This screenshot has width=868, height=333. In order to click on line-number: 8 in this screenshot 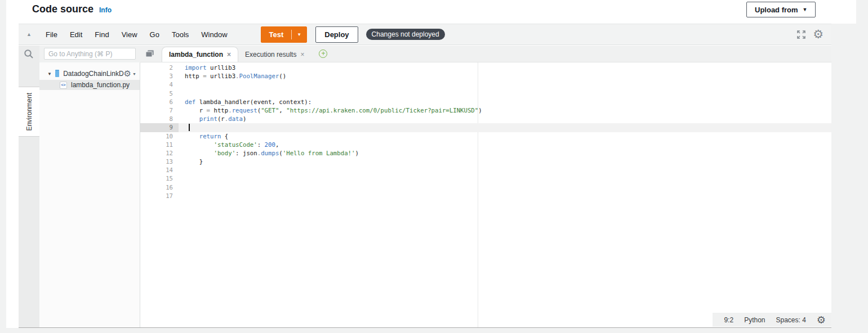, I will do `click(159, 119)`.